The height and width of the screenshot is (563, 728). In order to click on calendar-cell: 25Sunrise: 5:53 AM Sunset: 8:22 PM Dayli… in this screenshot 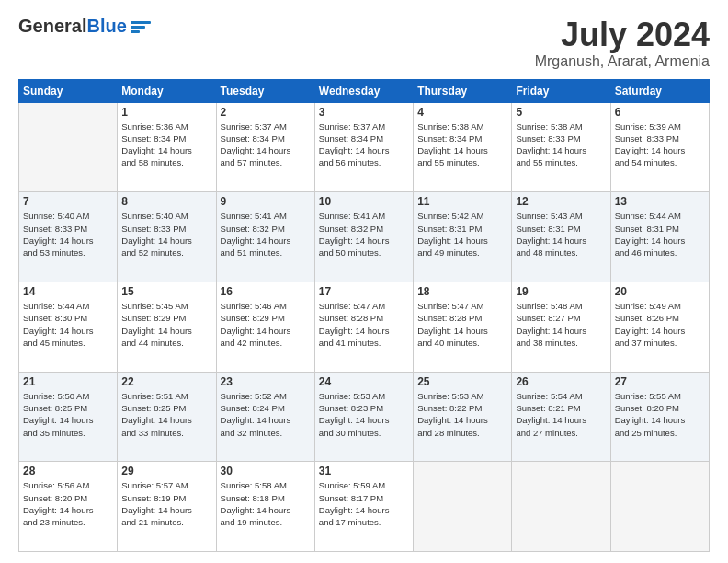, I will do `click(463, 417)`.